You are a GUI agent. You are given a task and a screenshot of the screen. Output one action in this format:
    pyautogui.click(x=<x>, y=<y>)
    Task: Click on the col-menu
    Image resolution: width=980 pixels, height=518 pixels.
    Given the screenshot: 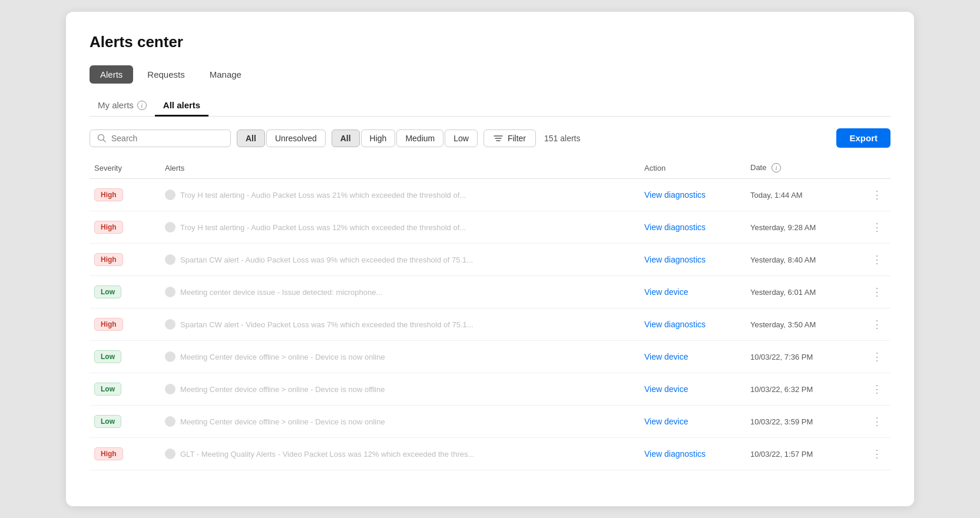 What is the action you would take?
    pyautogui.click(x=877, y=168)
    